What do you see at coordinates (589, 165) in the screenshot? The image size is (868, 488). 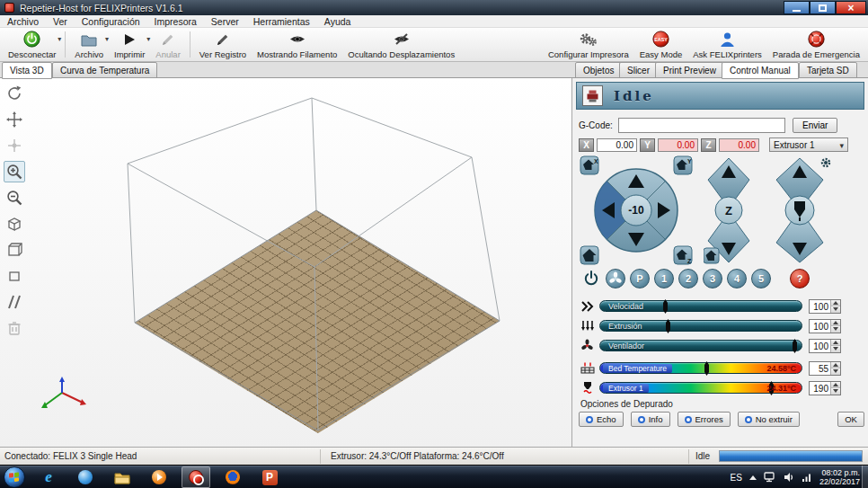 I see `home-x-button: X` at bounding box center [589, 165].